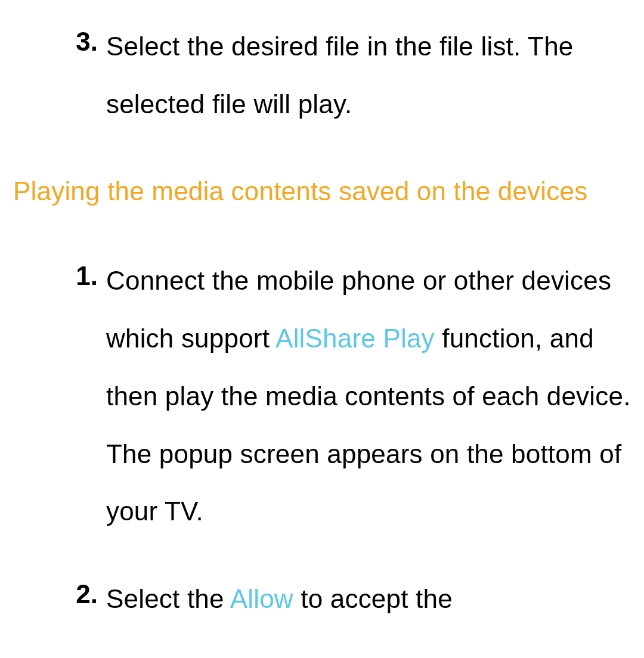 This screenshot has width=644, height=658. I want to click on step-3-text: Select the desired file in the file list…, so click(369, 76).